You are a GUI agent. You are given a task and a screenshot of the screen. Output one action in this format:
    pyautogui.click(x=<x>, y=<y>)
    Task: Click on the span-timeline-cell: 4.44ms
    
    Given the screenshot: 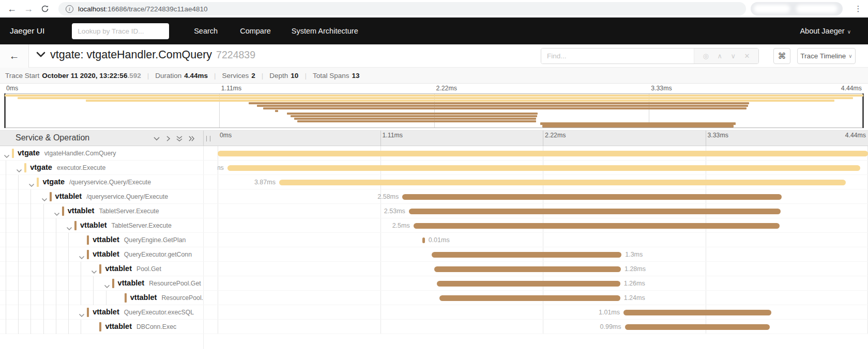 What is the action you would take?
    pyautogui.click(x=543, y=153)
    